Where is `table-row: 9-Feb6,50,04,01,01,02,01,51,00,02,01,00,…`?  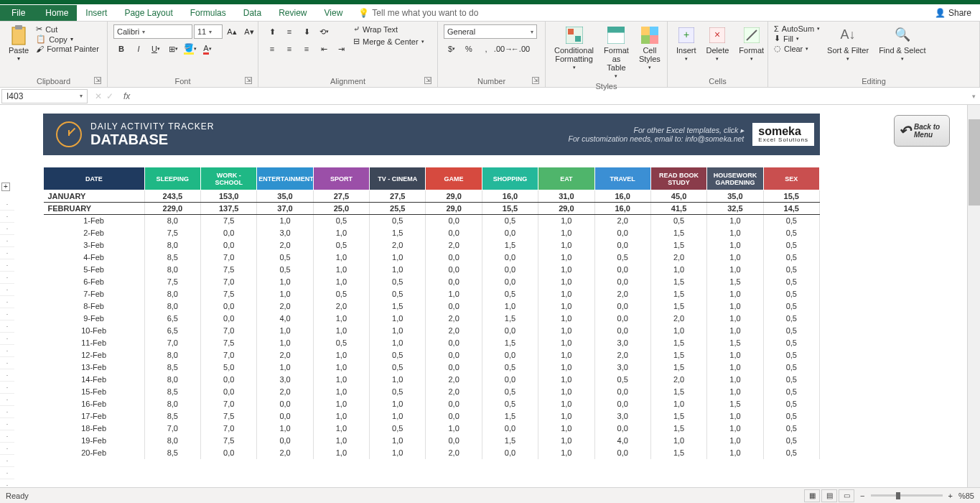 table-row: 9-Feb6,50,04,01,01,02,01,51,00,02,01,00,… is located at coordinates (432, 319).